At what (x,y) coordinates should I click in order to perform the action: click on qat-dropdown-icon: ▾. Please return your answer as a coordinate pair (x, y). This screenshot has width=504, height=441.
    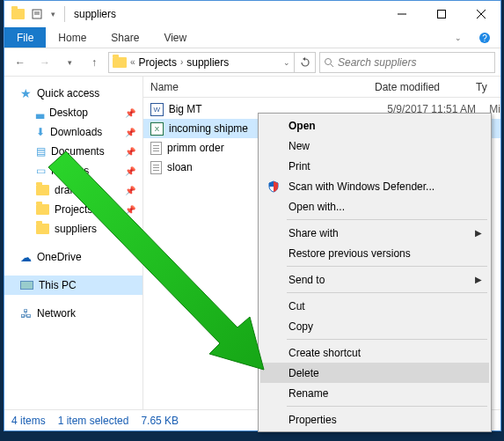
    Looking at the image, I should click on (53, 14).